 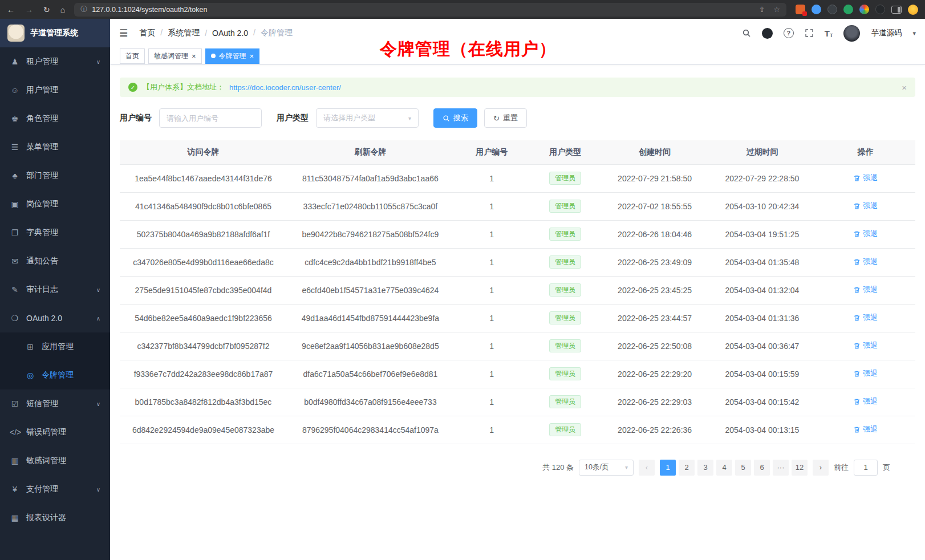 What do you see at coordinates (687, 468) in the screenshot?
I see `page-number-button: 2` at bounding box center [687, 468].